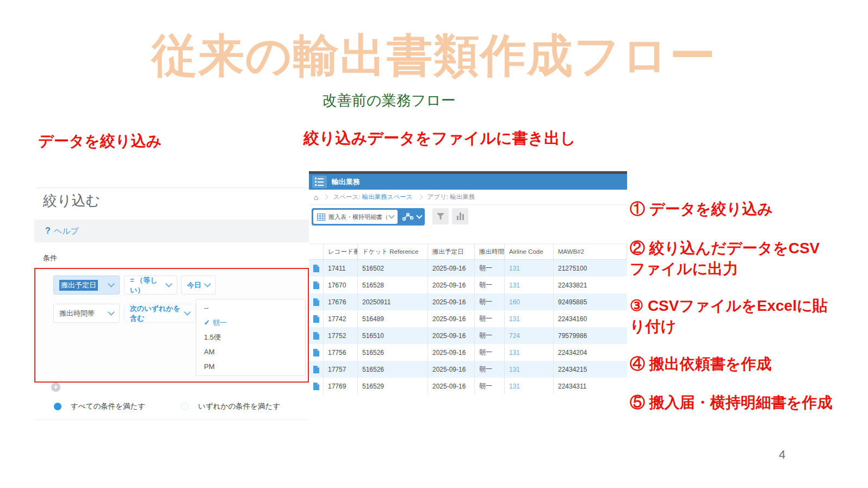 The width and height of the screenshot is (868, 488). Describe the element at coordinates (468, 386) in the screenshot. I see `table-row: 17769 516529 2025-09-16 朝一 131 22434311` at that location.